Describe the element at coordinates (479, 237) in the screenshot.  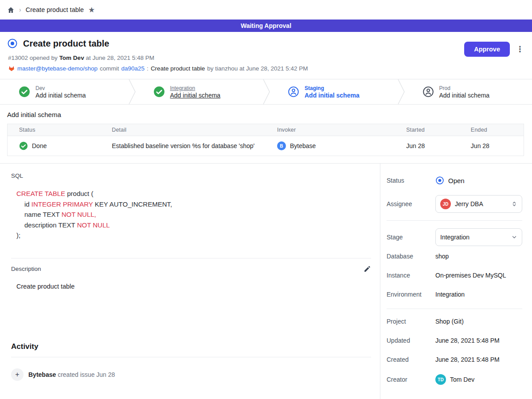
I see `stage-select: Integration` at that location.